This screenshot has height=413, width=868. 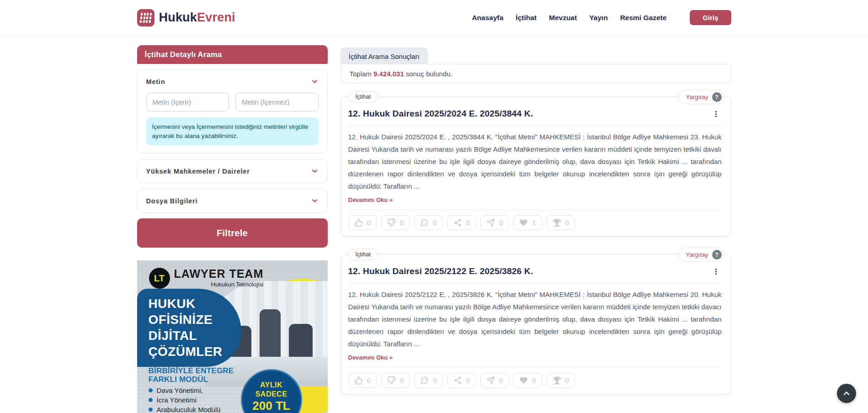 What do you see at coordinates (232, 171) in the screenshot?
I see `courts-accordion-toggle: Yüksek Mahkemeler / Daireler` at bounding box center [232, 171].